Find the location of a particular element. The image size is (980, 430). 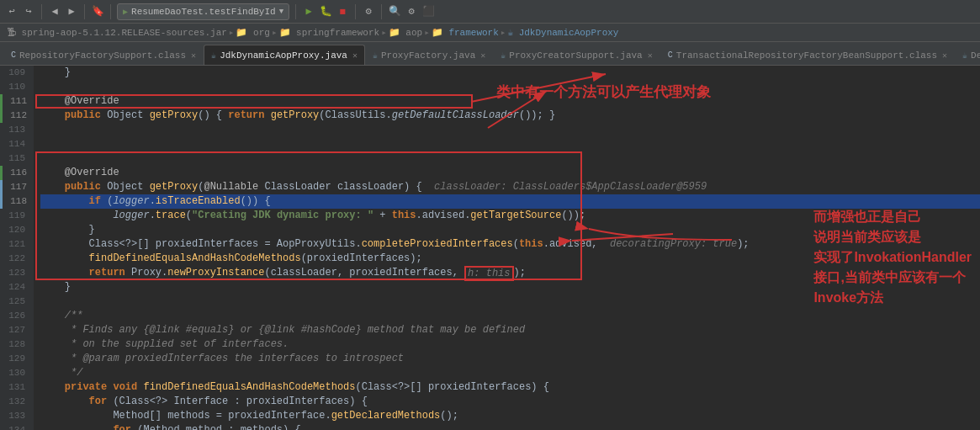

line-numbers: 109 110 111 112 113 114 115 116 117 118 … is located at coordinates (17, 247).